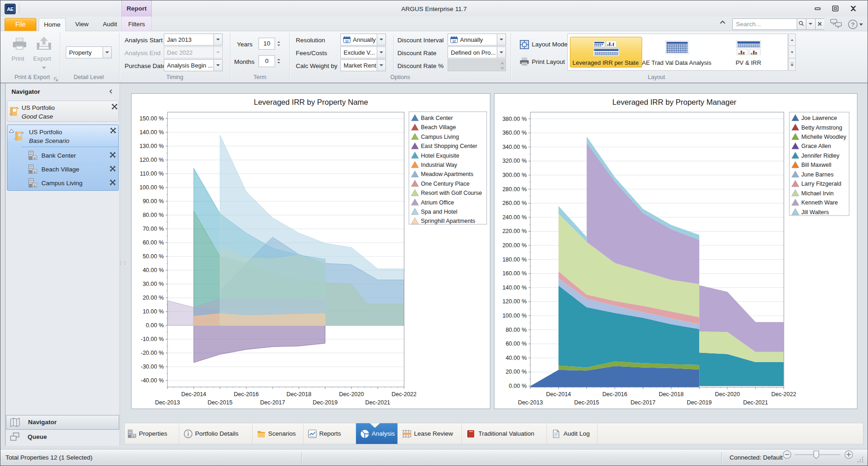 The image size is (868, 466). I want to click on svg-text: 30.00 %, so click(153, 284).